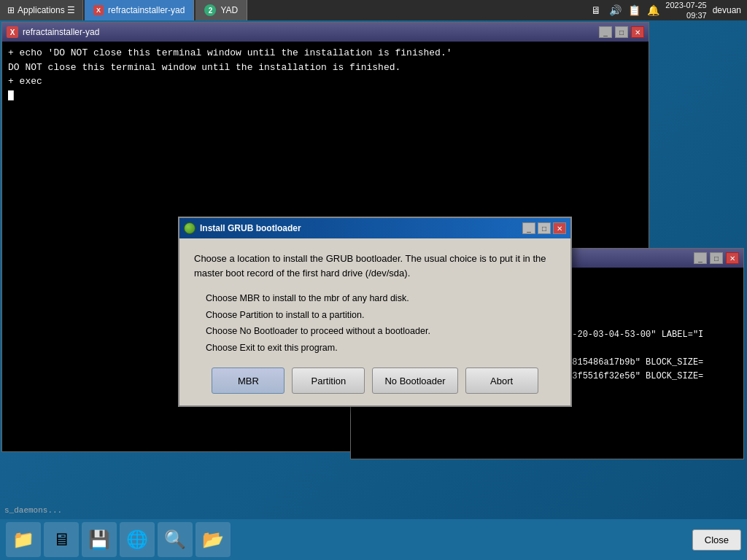  I want to click on username-label: devuan, so click(727, 10).